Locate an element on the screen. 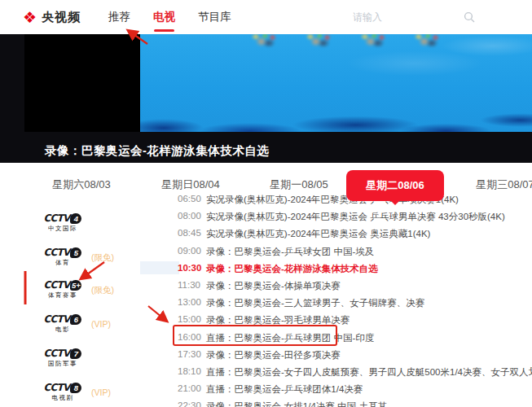 The height and width of the screenshot is (407, 532). program-time: 16:00 is located at coordinates (192, 339).